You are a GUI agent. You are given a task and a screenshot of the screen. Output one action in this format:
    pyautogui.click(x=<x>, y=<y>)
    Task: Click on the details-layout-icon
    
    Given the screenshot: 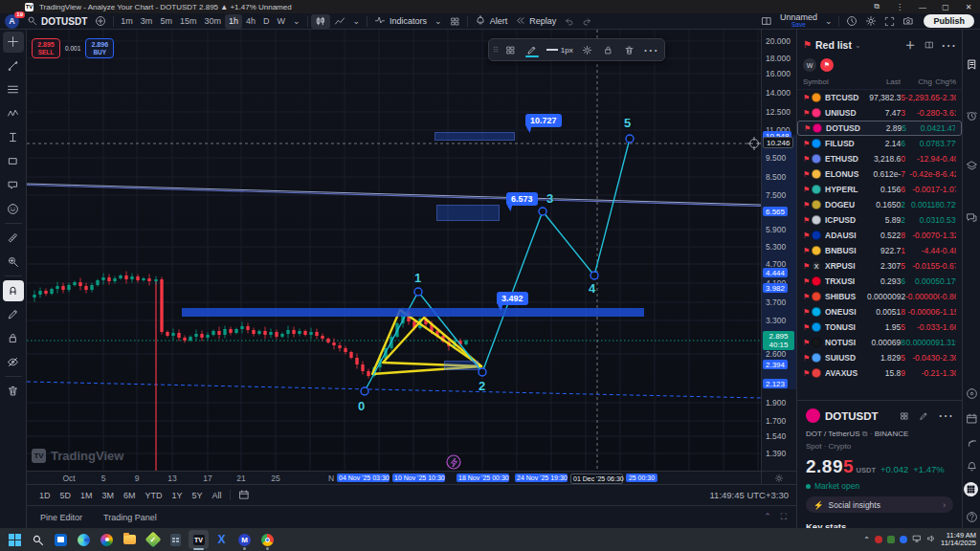 What is the action you would take?
    pyautogui.click(x=904, y=416)
    